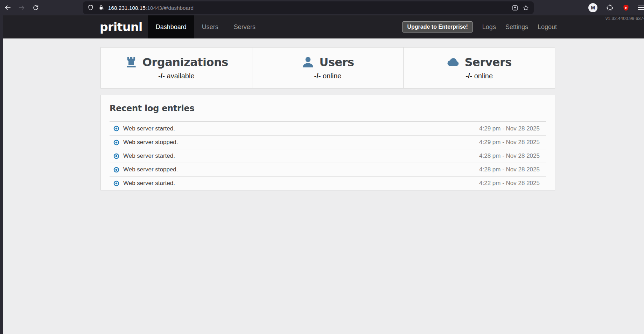  What do you see at coordinates (626, 8) in the screenshot?
I see `adblock-button` at bounding box center [626, 8].